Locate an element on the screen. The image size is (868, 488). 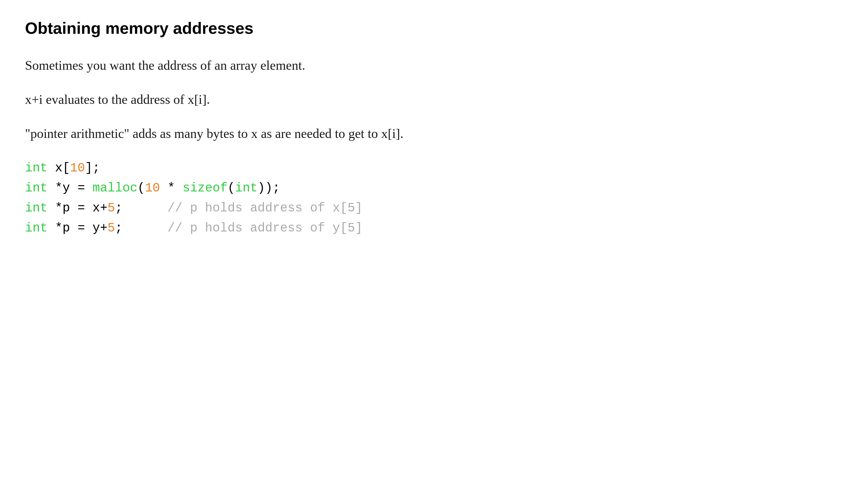
code-line-4: int *p = y+5; // p holds address of y[5] is located at coordinates (219, 228).